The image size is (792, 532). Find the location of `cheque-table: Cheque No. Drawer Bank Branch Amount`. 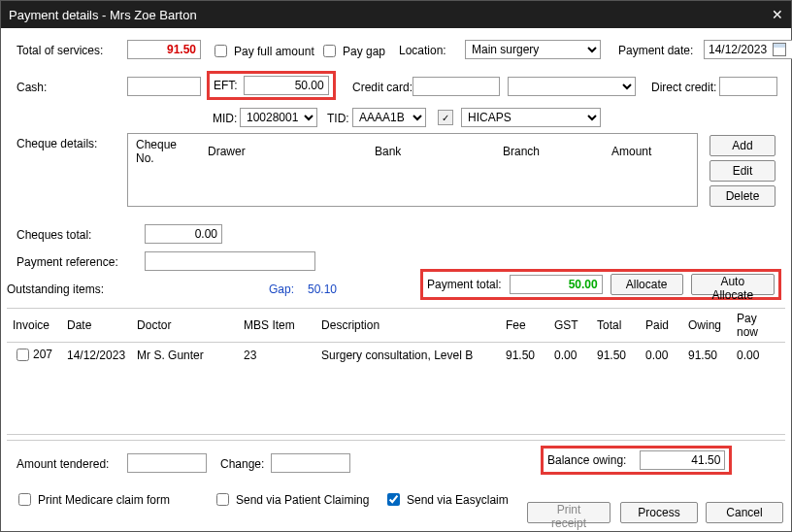

cheque-table: Cheque No. Drawer Bank Branch Amount is located at coordinates (412, 170).